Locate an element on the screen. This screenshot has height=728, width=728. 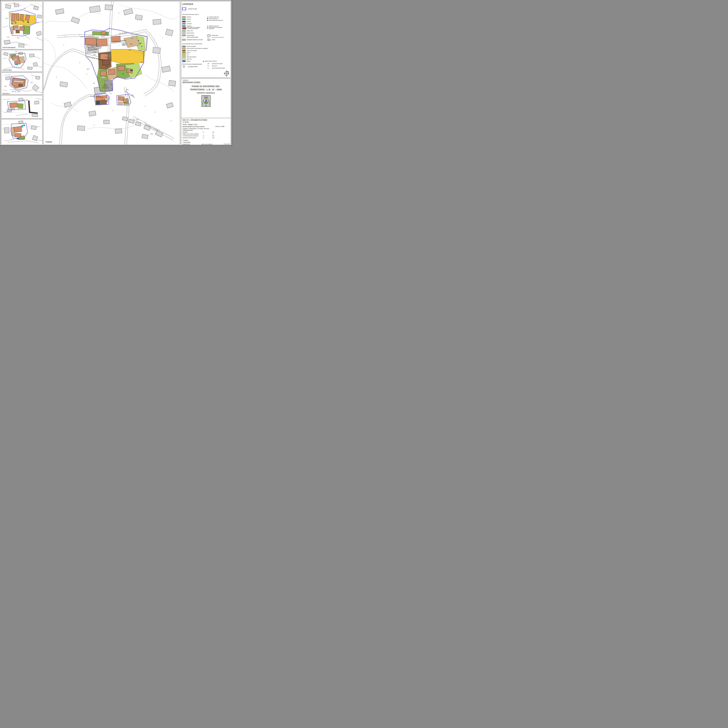
elevation-label: 322.2 is located at coordinates (140, 43).